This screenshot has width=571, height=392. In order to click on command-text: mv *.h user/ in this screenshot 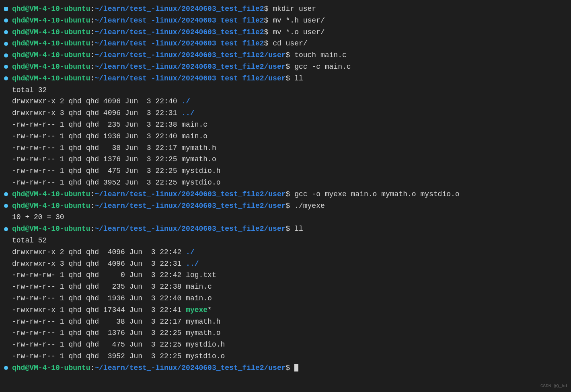, I will do `click(299, 21)`.